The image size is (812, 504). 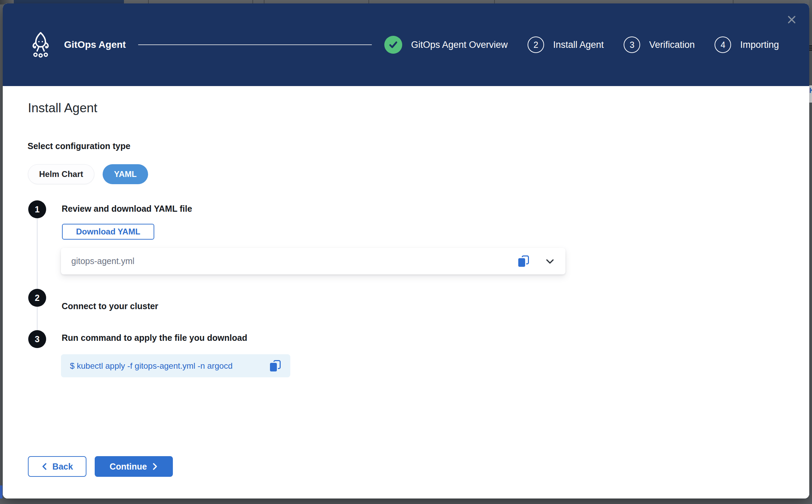 What do you see at coordinates (313, 261) in the screenshot?
I see `yaml-file-panel: gitops-agent.yml` at bounding box center [313, 261].